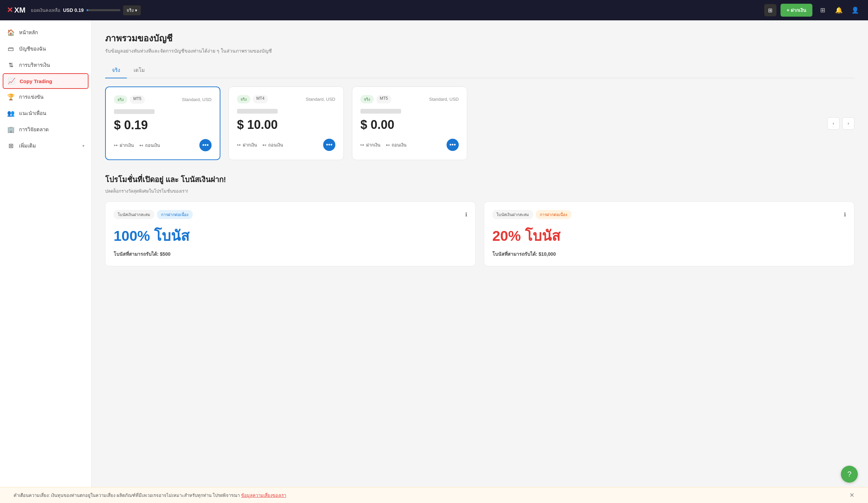 This screenshot has height=503, width=868. I want to click on logo: ✕ XM, so click(16, 10).